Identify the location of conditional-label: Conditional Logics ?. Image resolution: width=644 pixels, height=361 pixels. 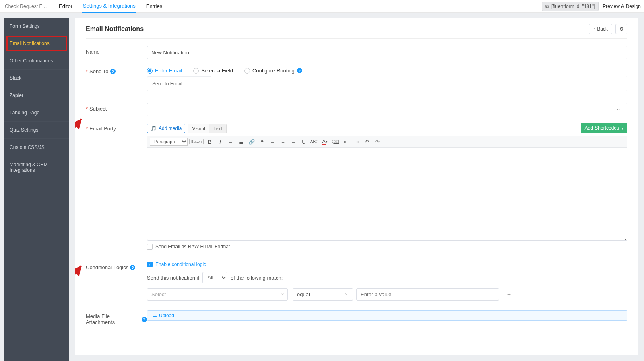
(116, 266).